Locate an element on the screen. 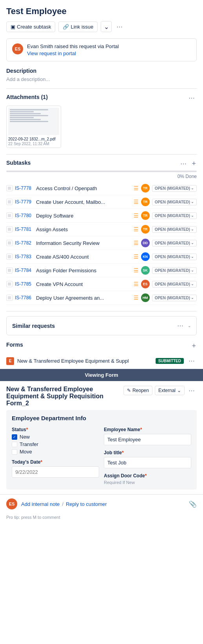 This screenshot has height=644, width=203. status-checkbox-item: Move is located at coordinates (56, 452).